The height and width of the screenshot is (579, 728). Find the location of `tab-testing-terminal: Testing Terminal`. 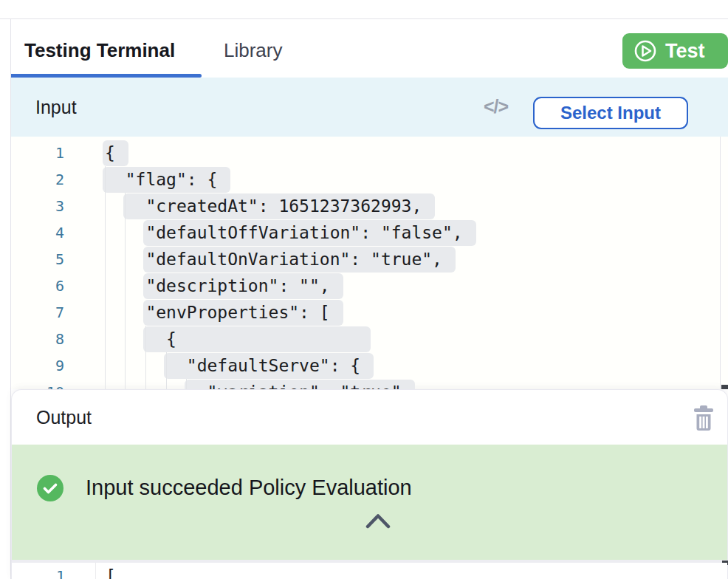

tab-testing-terminal: Testing Terminal is located at coordinates (100, 50).